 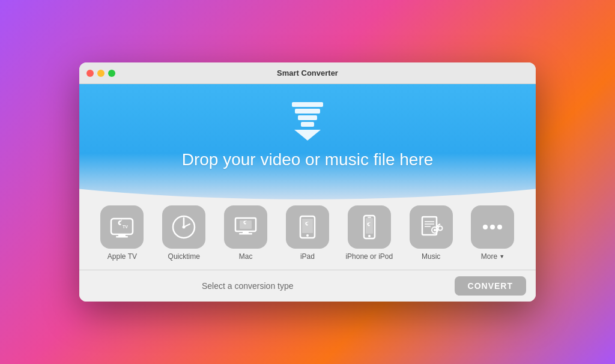 What do you see at coordinates (308, 73) in the screenshot?
I see `window-title: Smart Converter` at bounding box center [308, 73].